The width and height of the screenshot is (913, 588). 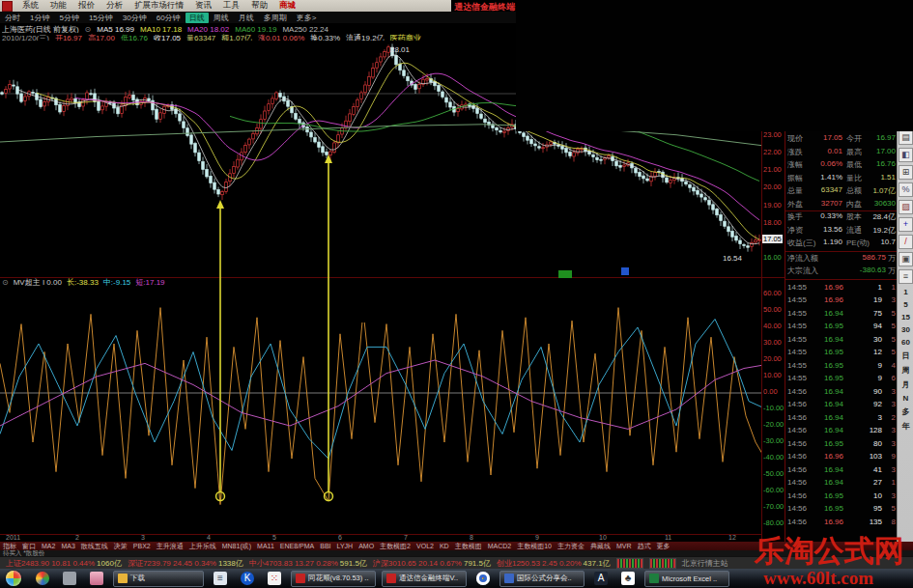 What do you see at coordinates (69, 17) in the screenshot?
I see `period-button-5分钟: 5分钟` at bounding box center [69, 17].